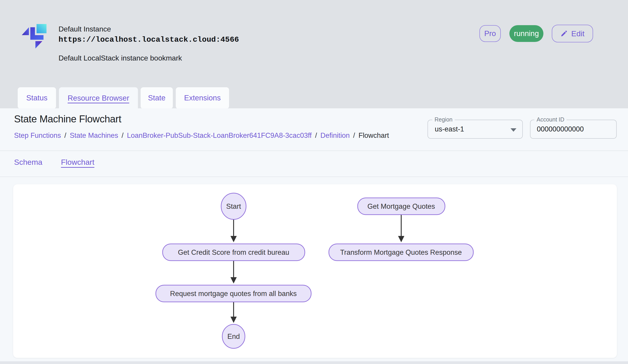 The height and width of the screenshot is (364, 628). I want to click on tab-state: State, so click(157, 98).